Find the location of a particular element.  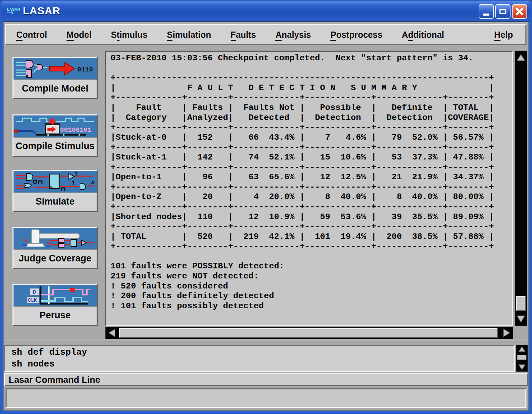

history-scrollbar-thumb is located at coordinates (522, 357).